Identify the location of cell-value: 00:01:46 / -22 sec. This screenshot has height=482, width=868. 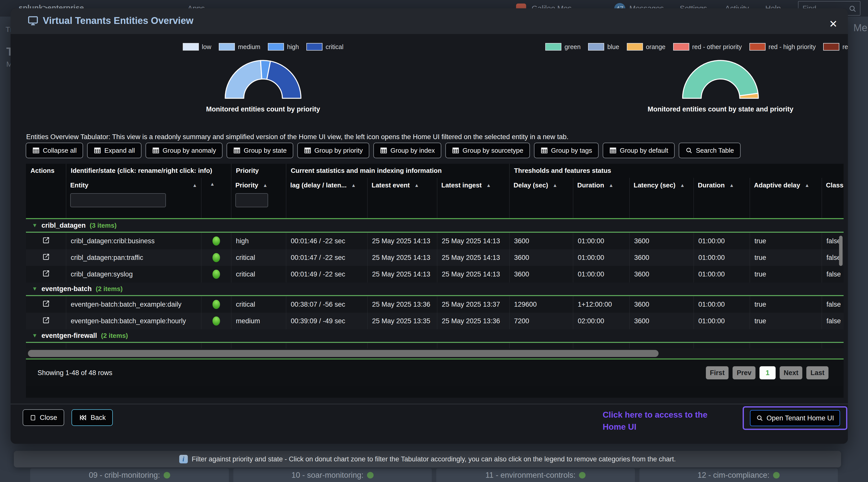
(318, 241).